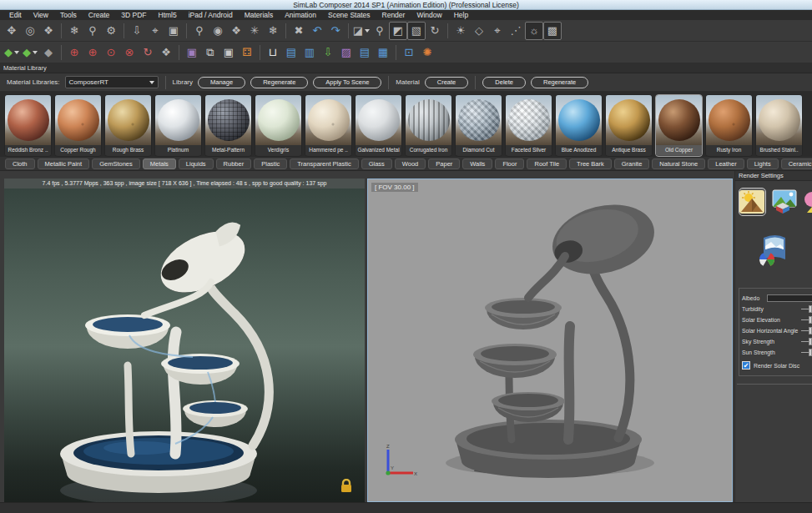 The height and width of the screenshot is (513, 812). What do you see at coordinates (168, 15) in the screenshot?
I see `menu-item-html5: Html5` at bounding box center [168, 15].